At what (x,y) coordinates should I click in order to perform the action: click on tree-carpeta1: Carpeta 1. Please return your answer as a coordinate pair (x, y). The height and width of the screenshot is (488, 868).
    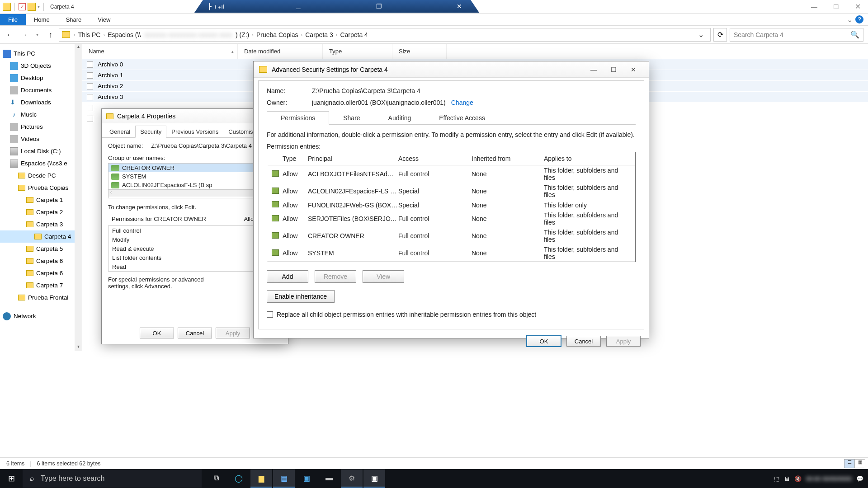
    Looking at the image, I should click on (41, 200).